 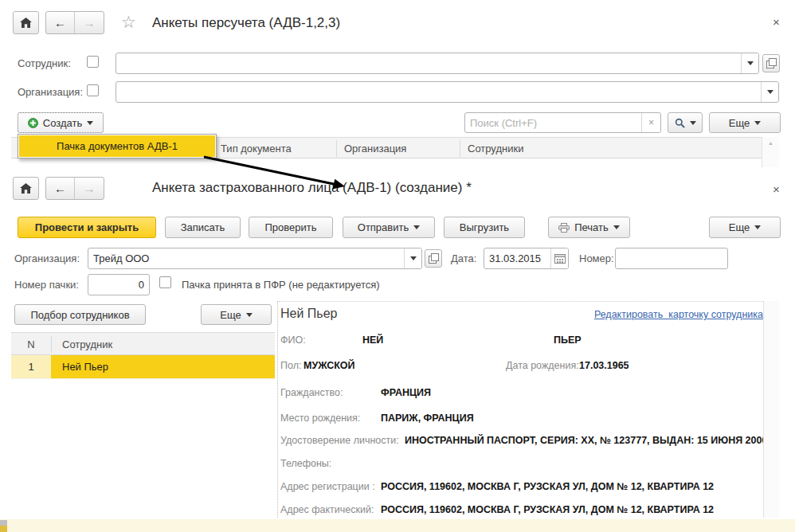 I want to click on date-label: Дата:, so click(x=464, y=258).